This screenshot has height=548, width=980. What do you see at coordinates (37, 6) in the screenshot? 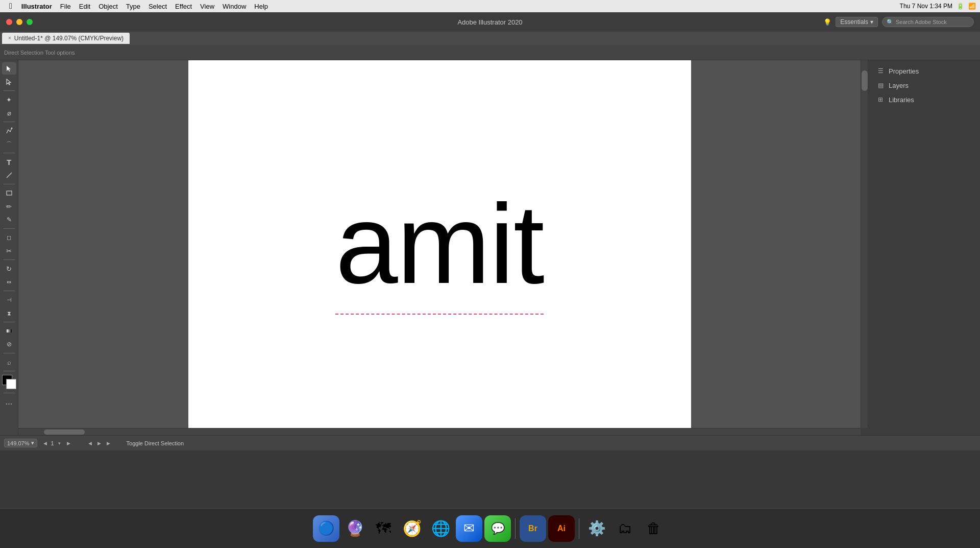
I see `app-name-menu: Illustrator` at bounding box center [37, 6].